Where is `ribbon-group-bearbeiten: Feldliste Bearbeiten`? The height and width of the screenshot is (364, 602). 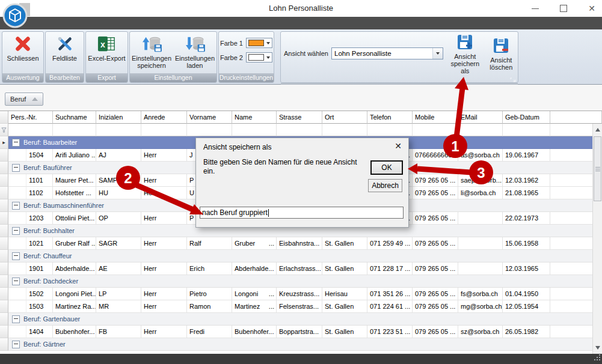
ribbon-group-bearbeiten: Feldliste Bearbeiten is located at coordinates (65, 57).